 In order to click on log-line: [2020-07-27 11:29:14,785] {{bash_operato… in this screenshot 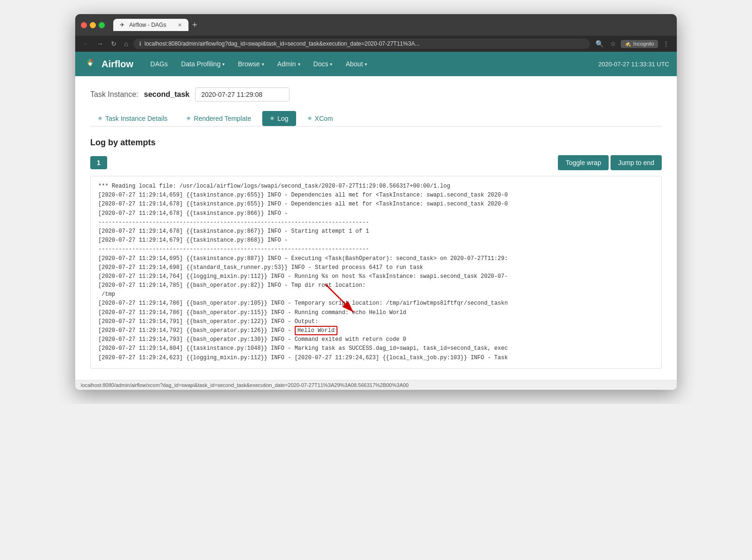, I will do `click(376, 286)`.